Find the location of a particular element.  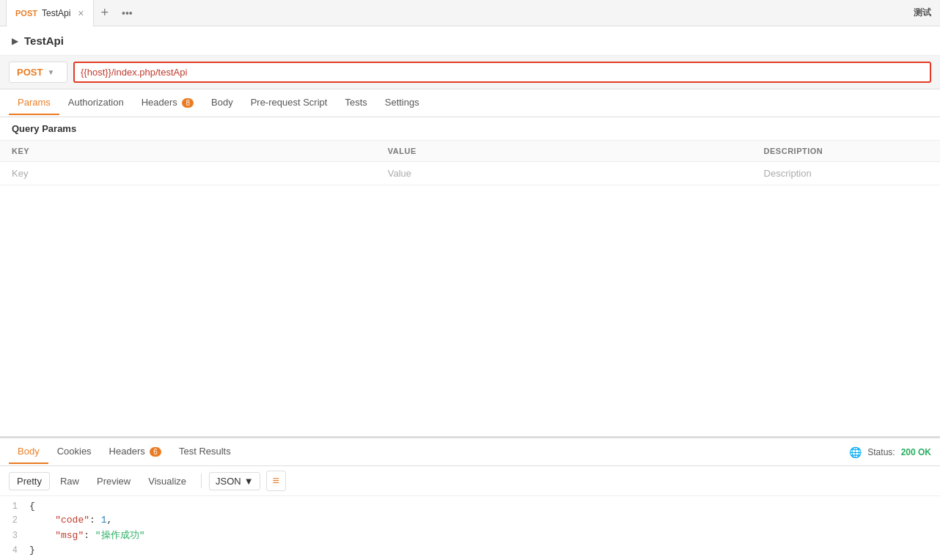

tab-settings: Settings is located at coordinates (402, 103).